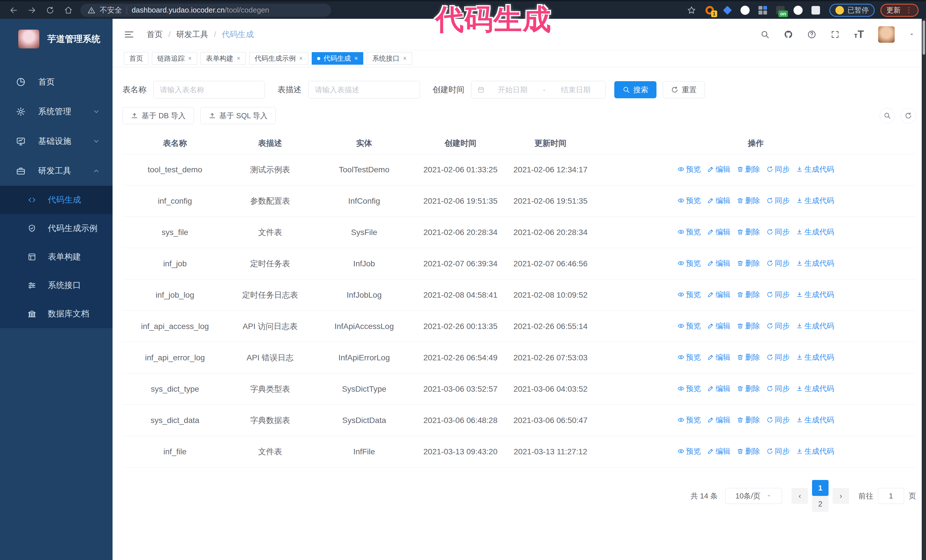 This screenshot has width=926, height=560. I want to click on browser-menu-icon: ⋮, so click(909, 10).